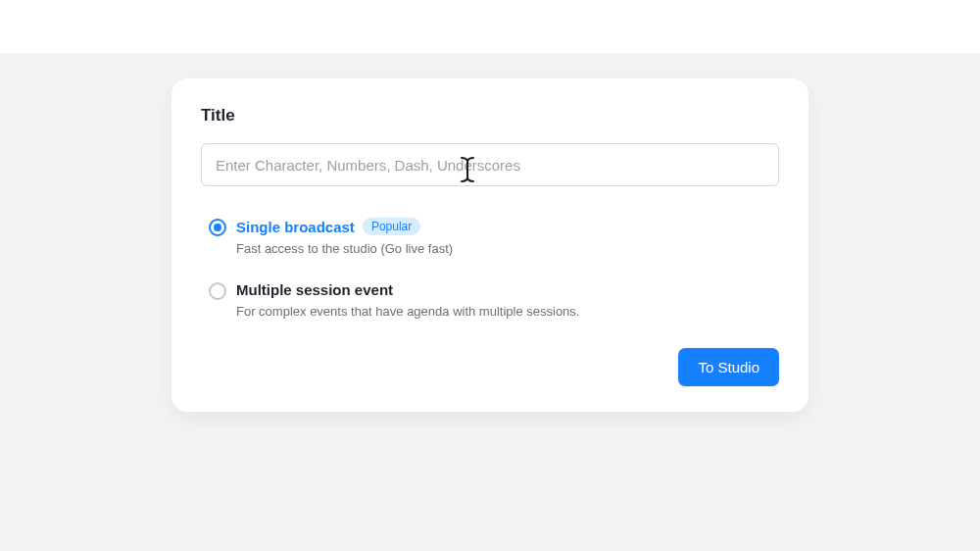  I want to click on title-input, so click(490, 165).